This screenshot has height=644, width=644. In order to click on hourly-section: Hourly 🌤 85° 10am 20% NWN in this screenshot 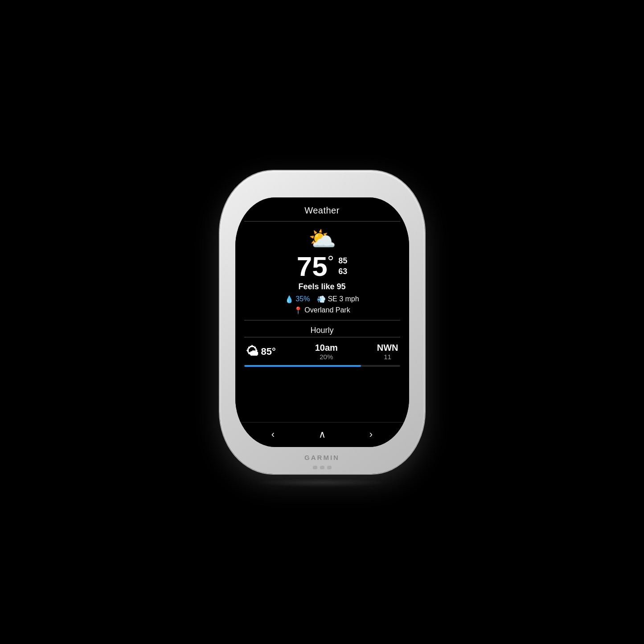, I will do `click(322, 345)`.